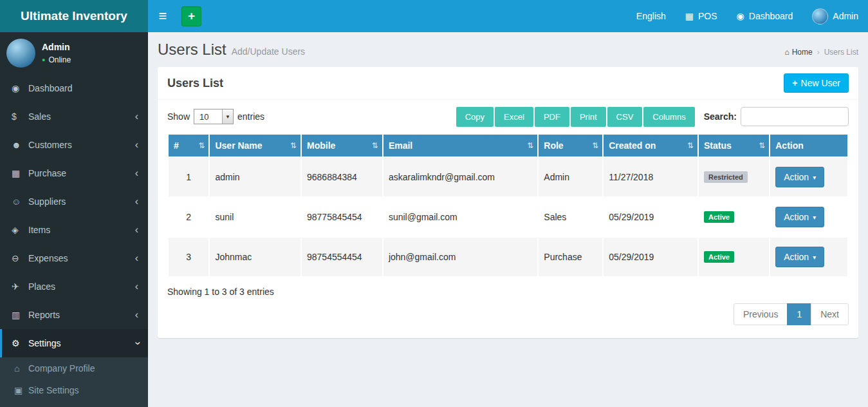 The image size is (868, 407). What do you see at coordinates (798, 52) in the screenshot?
I see `breadcrumb-home-link: ⌂ Home` at bounding box center [798, 52].